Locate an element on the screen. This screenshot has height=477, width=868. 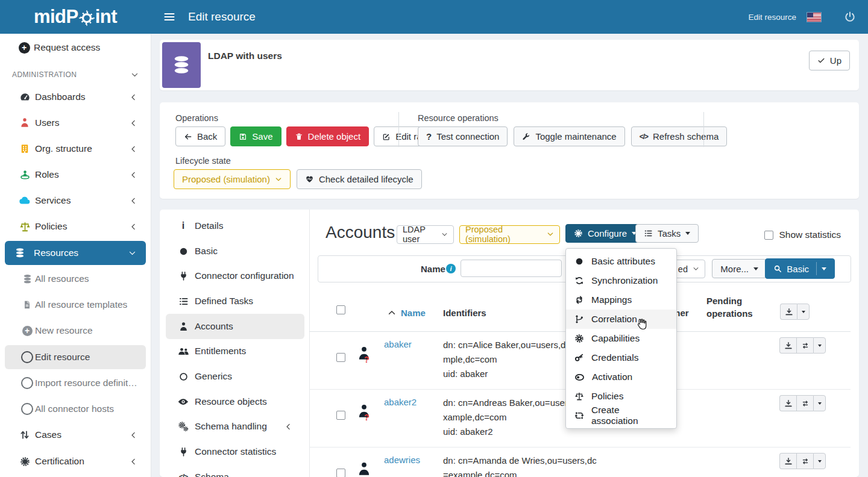
tab-accounts: Accounts is located at coordinates (234, 326).